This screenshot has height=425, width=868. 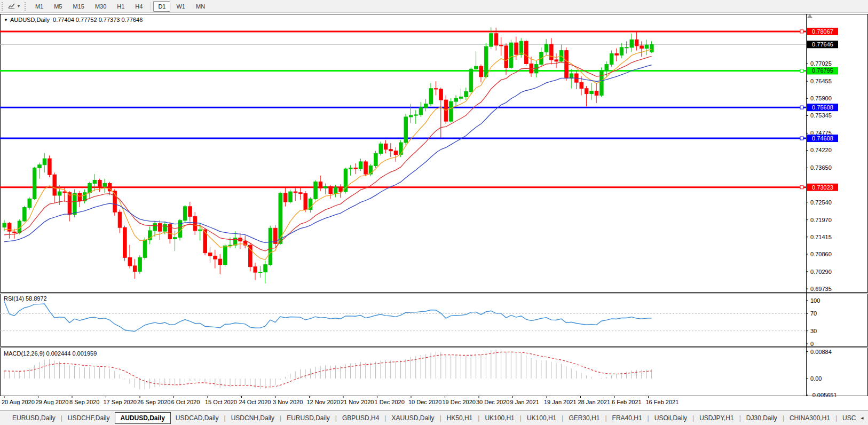 What do you see at coordinates (253, 418) in the screenshot?
I see `tab-usdcnh-daily: USDCNH,Daily` at bounding box center [253, 418].